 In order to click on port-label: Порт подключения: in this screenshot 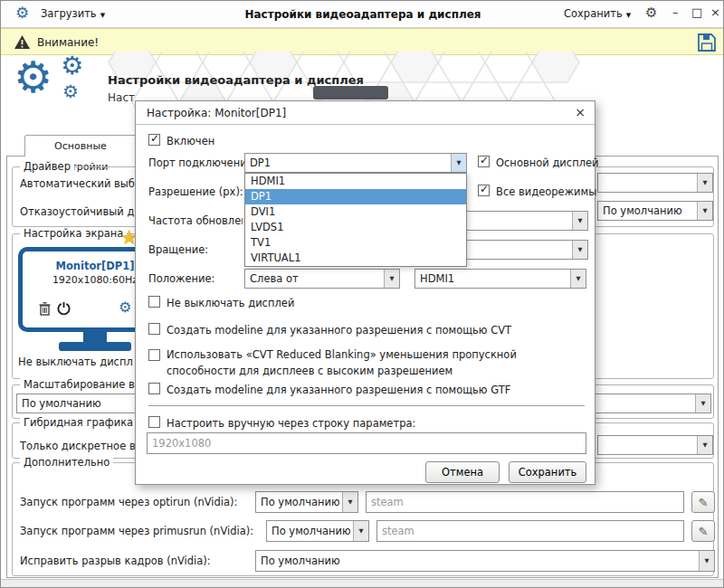, I will do `click(203, 163)`.